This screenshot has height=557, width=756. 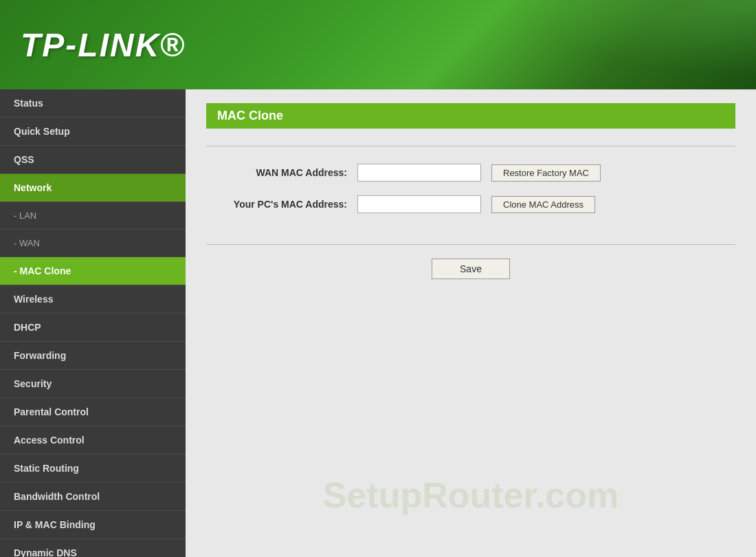 I want to click on sidebar-item-wan: - WAN, so click(x=93, y=243).